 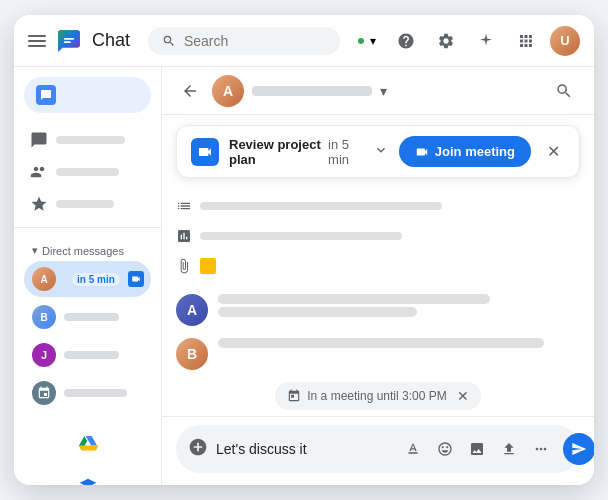 I want to click on message-1-content, so click(x=399, y=306).